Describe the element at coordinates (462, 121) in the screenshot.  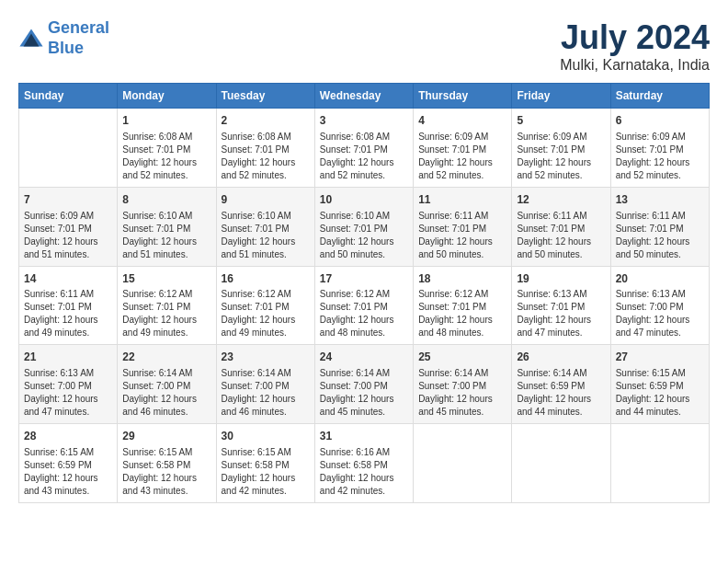
I see `day-number: 4` at that location.